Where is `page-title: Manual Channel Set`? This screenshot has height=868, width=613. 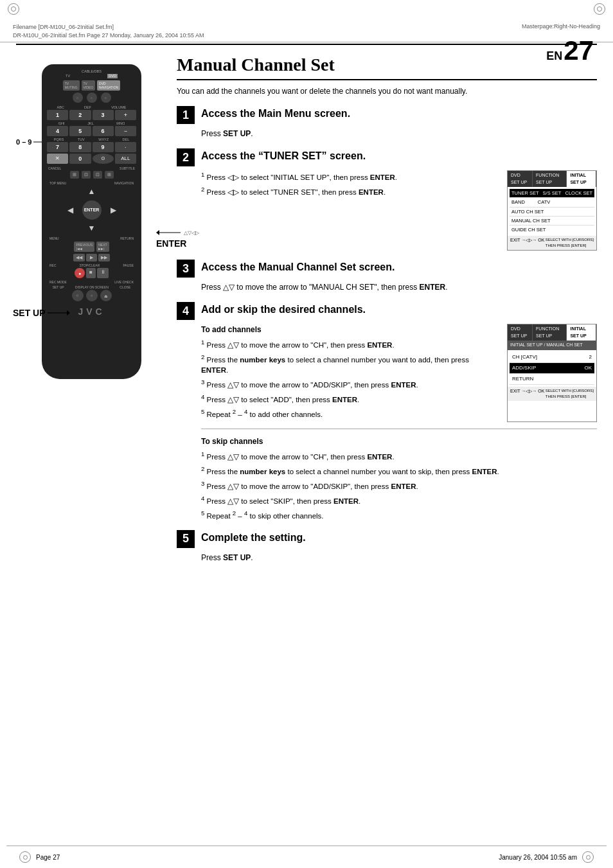 page-title: Manual Channel Set is located at coordinates (387, 67).